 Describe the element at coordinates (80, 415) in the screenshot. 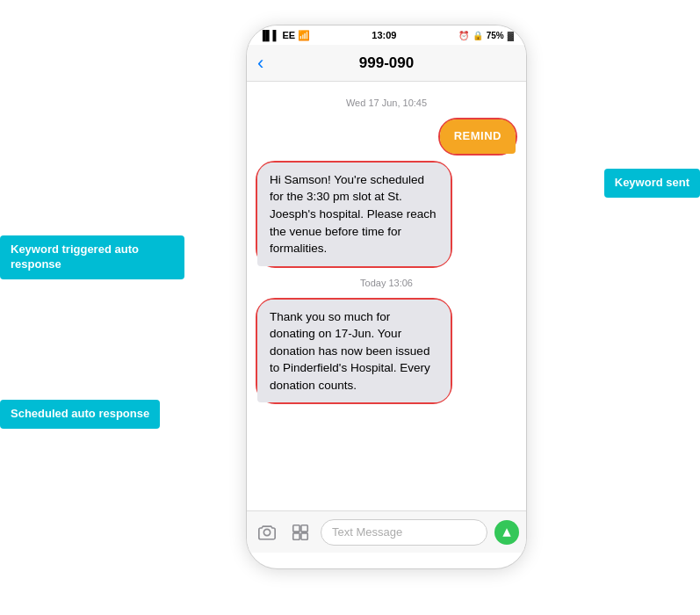

I see `scheduled-auto-response-label: Scheduled auto response` at that location.